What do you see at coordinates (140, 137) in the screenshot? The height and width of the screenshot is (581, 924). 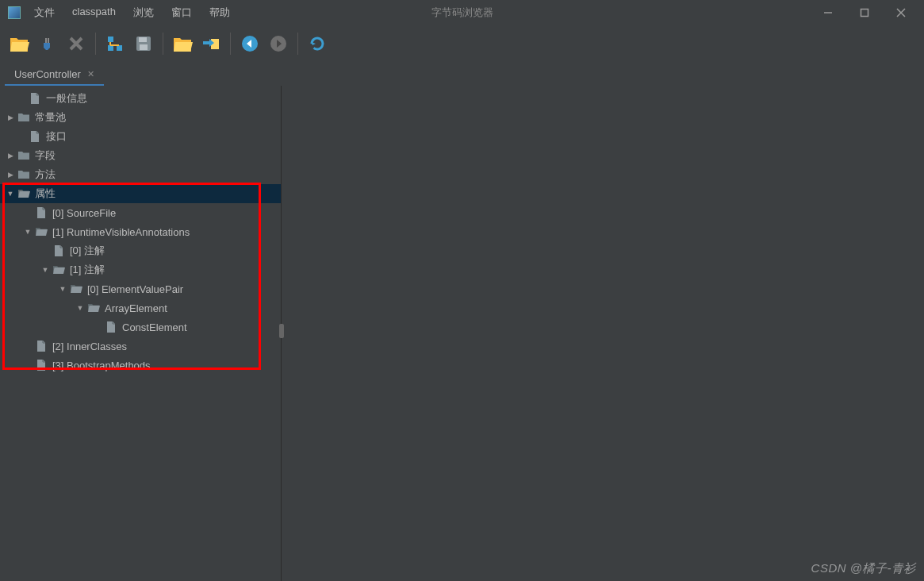 I see `tree-node-interfaces: ▶ 接口` at bounding box center [140, 137].